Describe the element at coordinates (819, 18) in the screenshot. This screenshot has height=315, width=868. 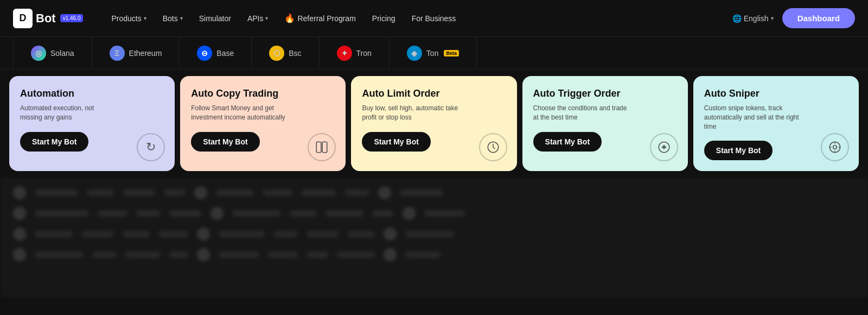
I see `dashboard-button: Dashboard` at that location.